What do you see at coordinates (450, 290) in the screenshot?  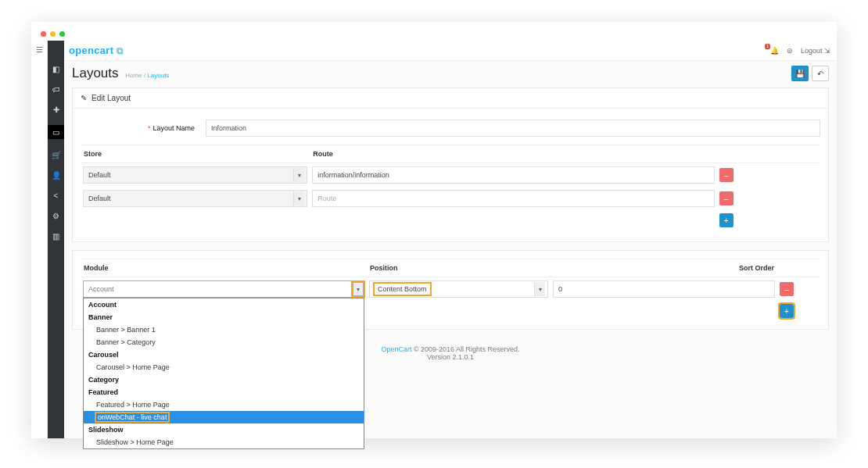 I see `module-table: Module Position Sort Order Account` at bounding box center [450, 290].